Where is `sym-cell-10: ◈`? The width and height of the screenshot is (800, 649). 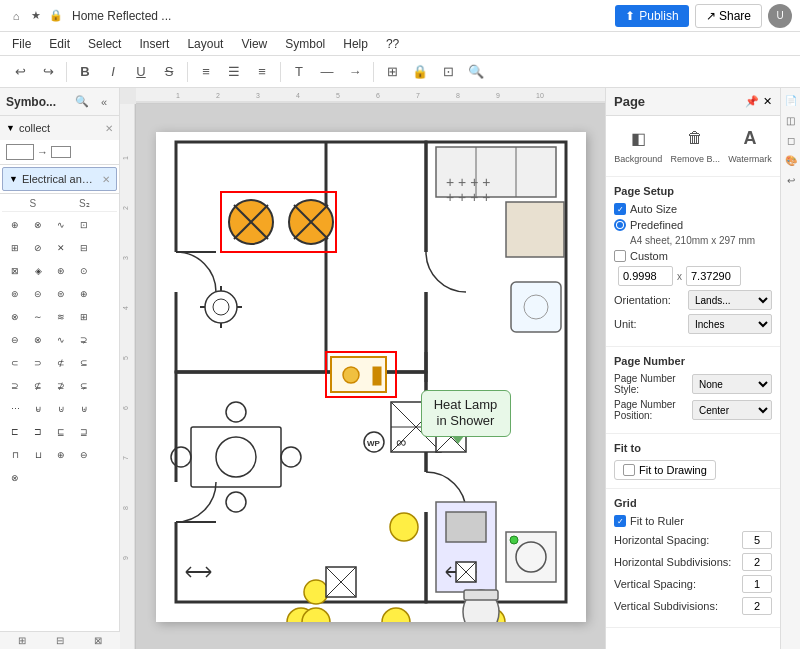 sym-cell-10: ◈ is located at coordinates (38, 271).